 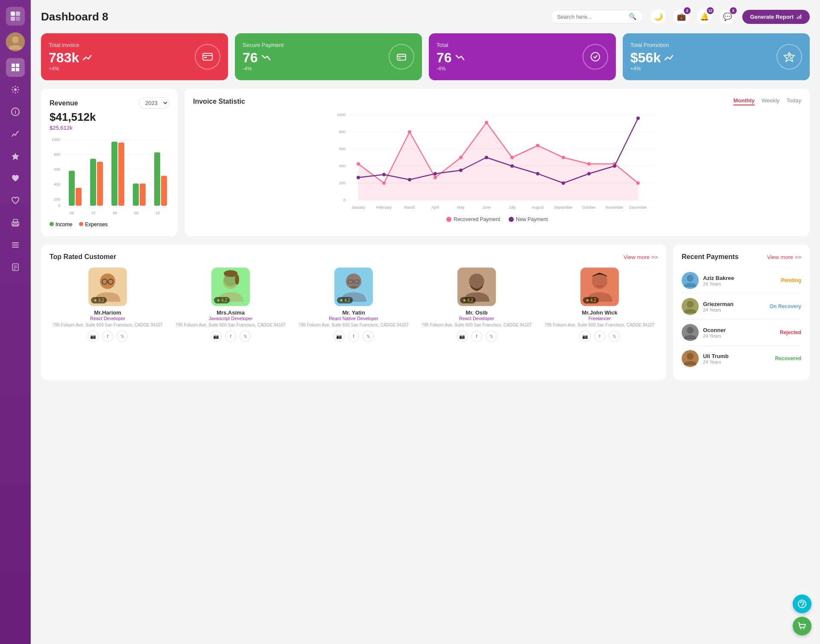 What do you see at coordinates (15, 322) in the screenshot?
I see `sidebar: i` at bounding box center [15, 322].